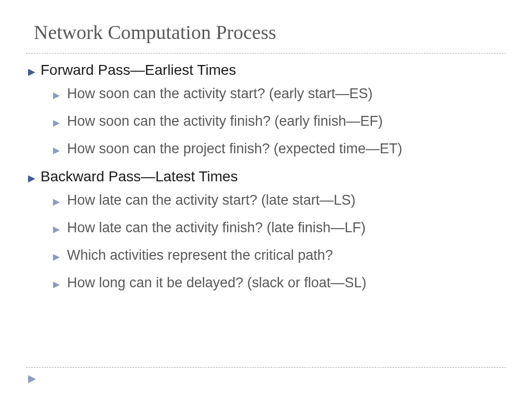  What do you see at coordinates (217, 283) in the screenshot?
I see `item-text: How long can it be delayed? (slack or fl…` at bounding box center [217, 283].